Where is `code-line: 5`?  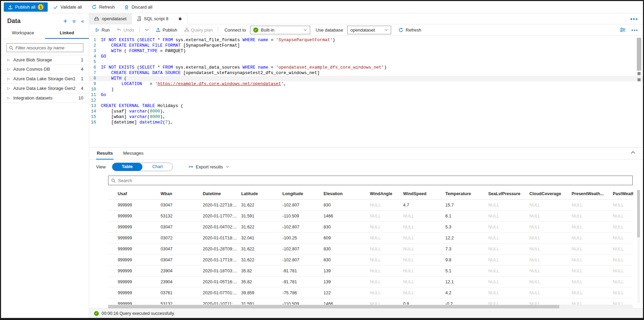
code-line: 5 is located at coordinates (366, 62).